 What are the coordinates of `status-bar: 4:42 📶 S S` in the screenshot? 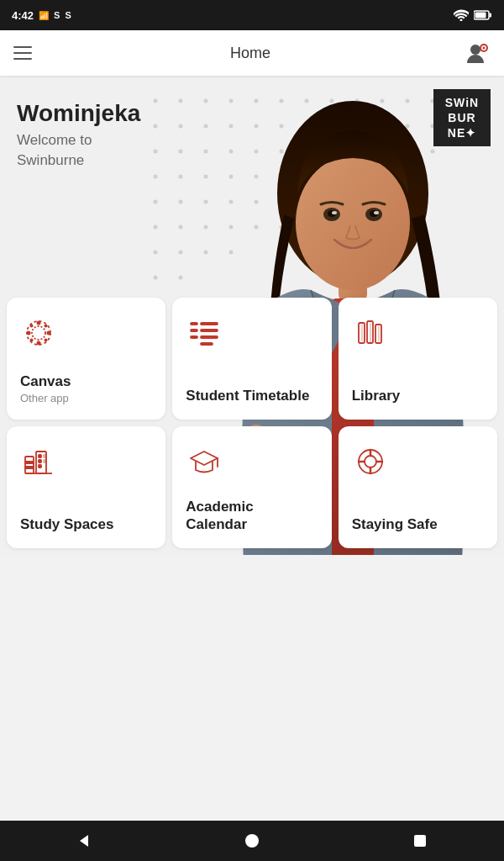 It's located at (252, 15).